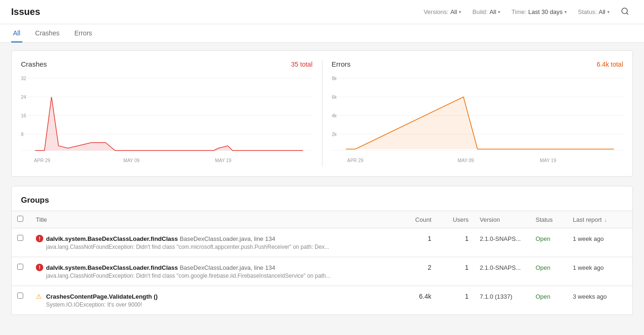 The height and width of the screenshot is (335, 644). I want to click on row1-issue-name: dalvik.system.BaseDexClassLoader.findCla…, so click(112, 239).